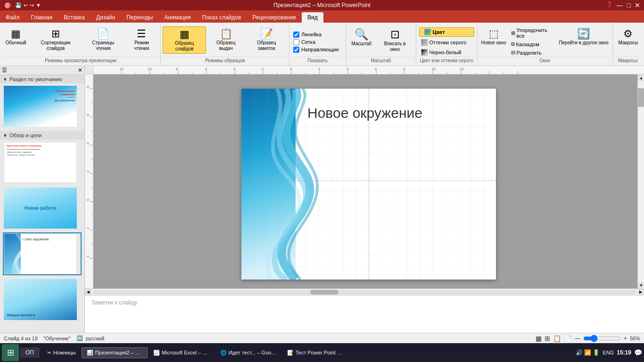 This screenshot has width=644, height=362. Describe the element at coordinates (318, 42) in the screenshot. I see `grid-checkbox: Сетка` at that location.